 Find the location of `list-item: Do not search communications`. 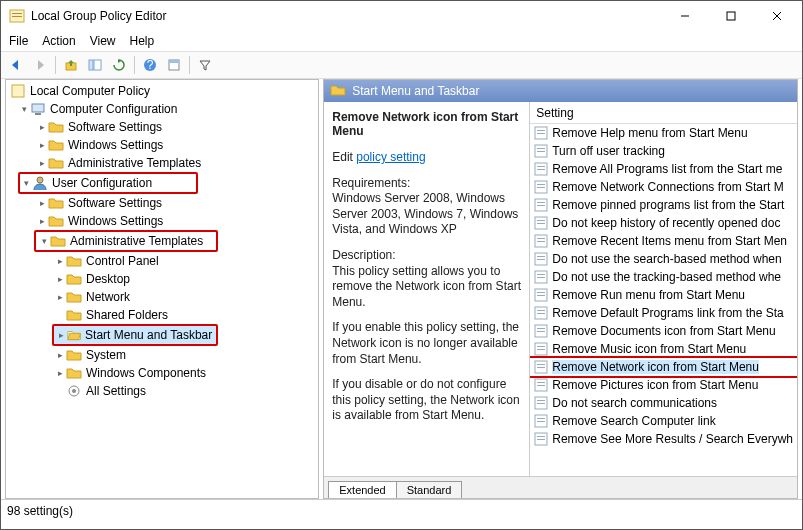

list-item: Do not search communications is located at coordinates (664, 403).